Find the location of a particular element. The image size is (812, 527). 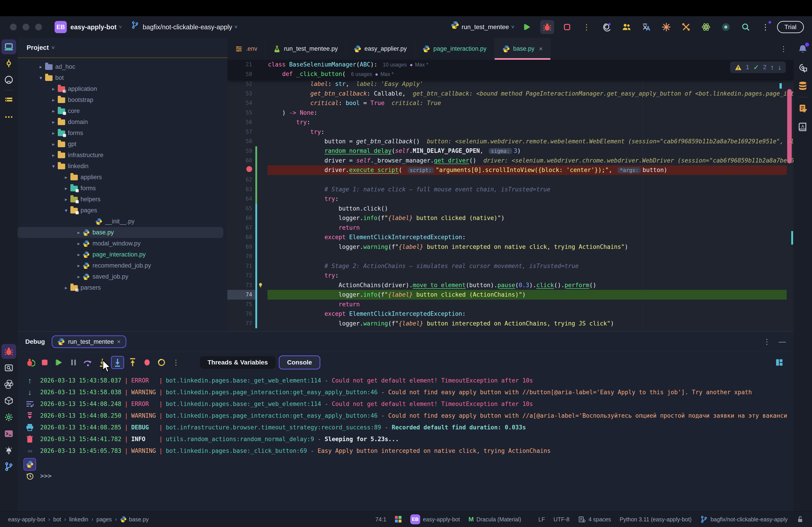

tool-bell is located at coordinates (803, 49).